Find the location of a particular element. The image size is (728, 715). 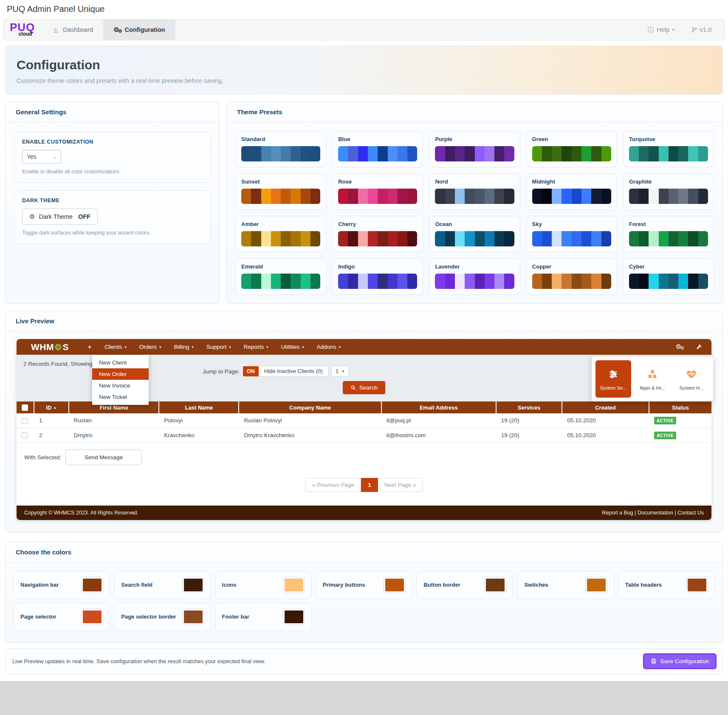

popover-tile-system-h: System H... is located at coordinates (691, 379).